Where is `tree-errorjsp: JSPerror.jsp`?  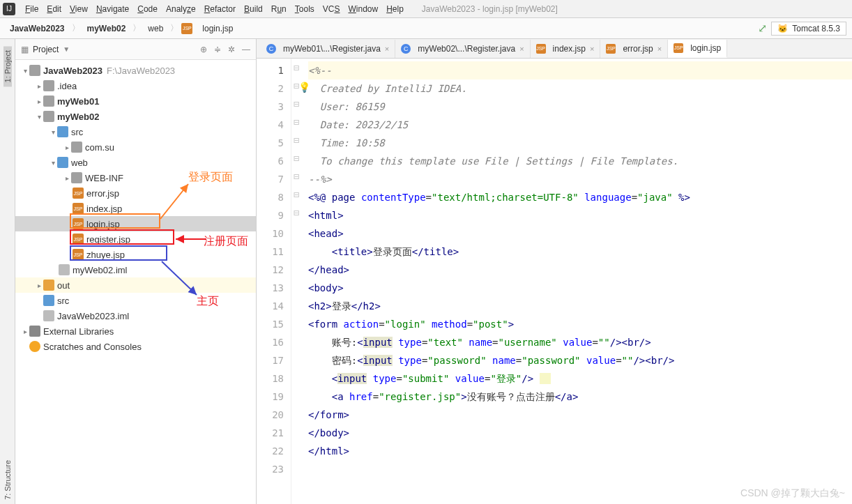 tree-errorjsp: JSPerror.jsp is located at coordinates (135, 193).